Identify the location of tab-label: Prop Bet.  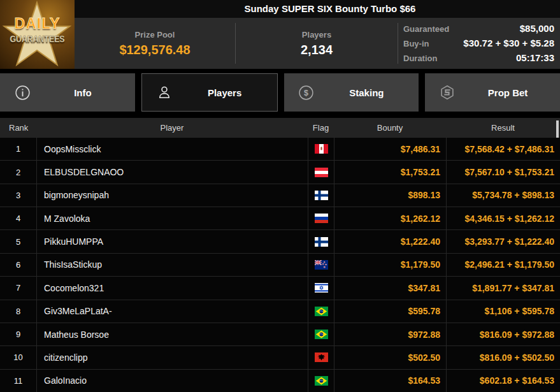
(508, 93).